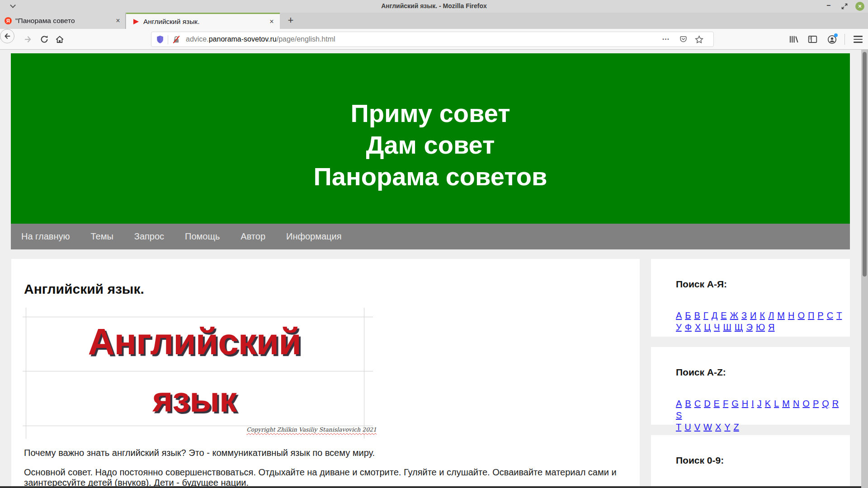  I want to click on letter-link: Д, so click(715, 315).